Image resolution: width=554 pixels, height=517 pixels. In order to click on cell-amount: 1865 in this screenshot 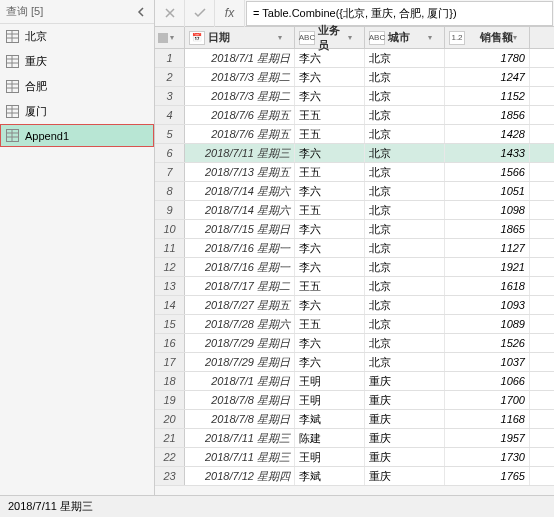, I will do `click(488, 229)`.